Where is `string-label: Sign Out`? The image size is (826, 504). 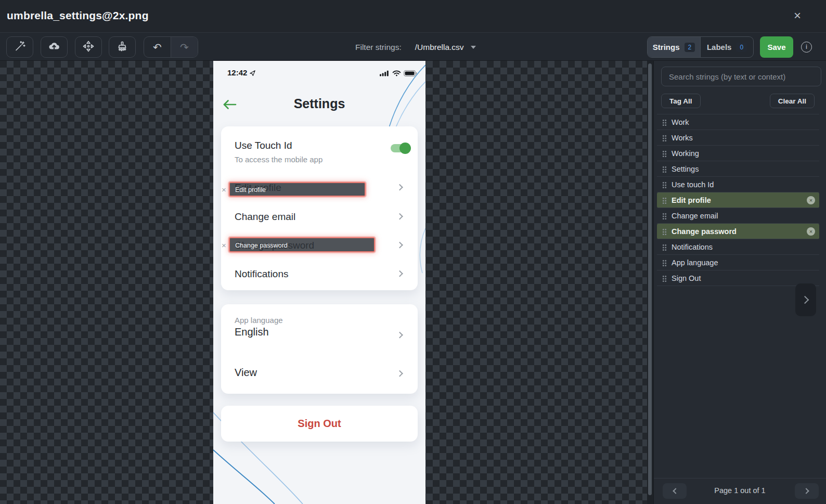
string-label: Sign Out is located at coordinates (686, 278).